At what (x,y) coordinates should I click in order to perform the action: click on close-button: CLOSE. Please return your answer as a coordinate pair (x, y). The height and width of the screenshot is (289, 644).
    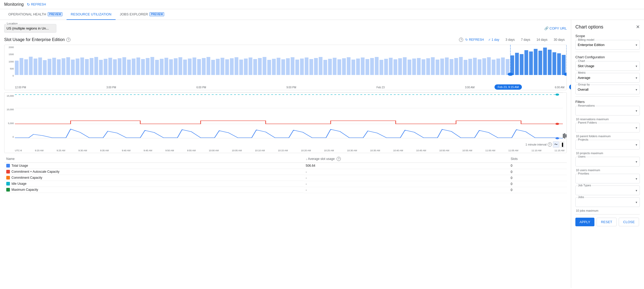
    Looking at the image, I should click on (629, 222).